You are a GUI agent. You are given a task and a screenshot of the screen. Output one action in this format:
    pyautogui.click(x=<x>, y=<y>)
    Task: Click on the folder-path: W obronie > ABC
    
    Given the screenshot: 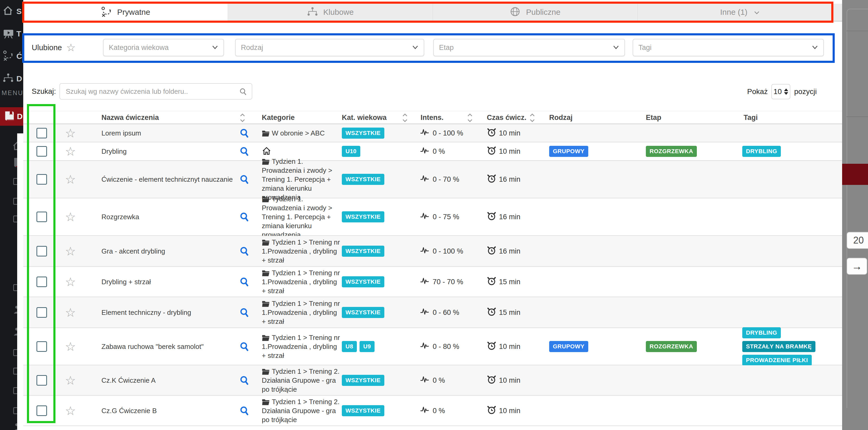 What is the action you would take?
    pyautogui.click(x=298, y=133)
    